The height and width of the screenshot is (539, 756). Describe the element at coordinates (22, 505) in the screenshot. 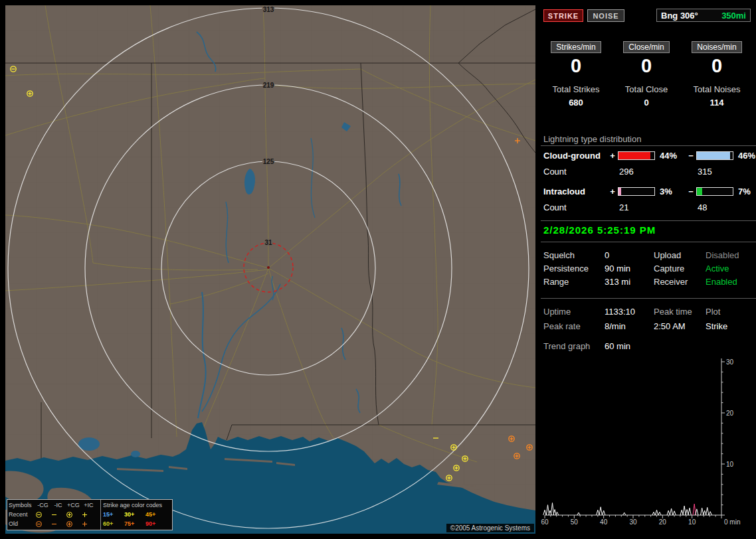

I see `legend-symbols-title: Symbols` at that location.